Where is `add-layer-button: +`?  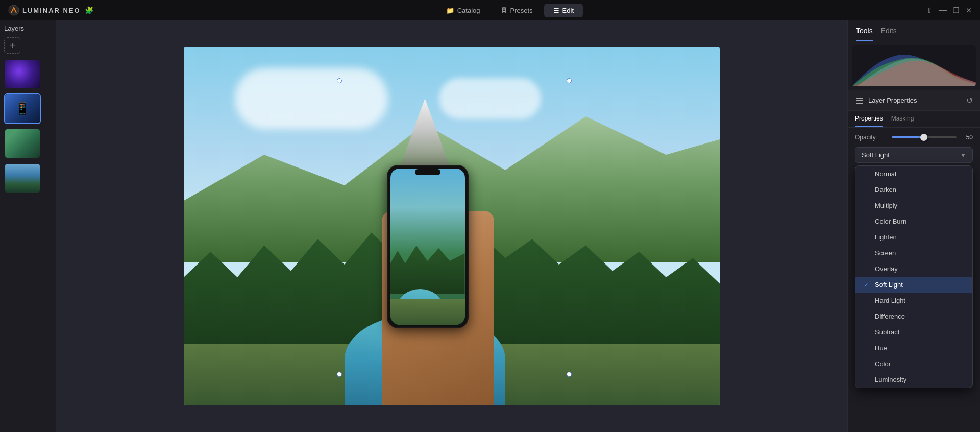 add-layer-button: + is located at coordinates (12, 45).